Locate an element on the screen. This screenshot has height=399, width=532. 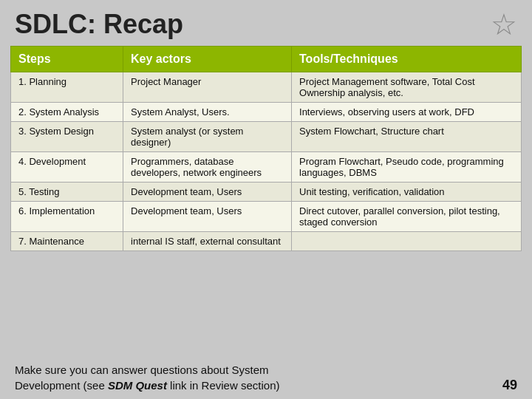
cell-tools: System Flowchart, Structure chart is located at coordinates (406, 137).